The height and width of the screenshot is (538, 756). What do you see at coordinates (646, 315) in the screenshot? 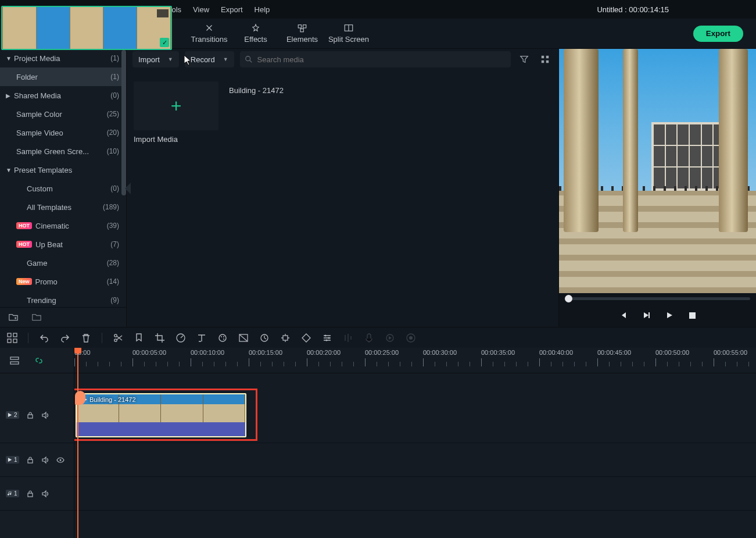
I see `play-pause-button` at bounding box center [646, 315].